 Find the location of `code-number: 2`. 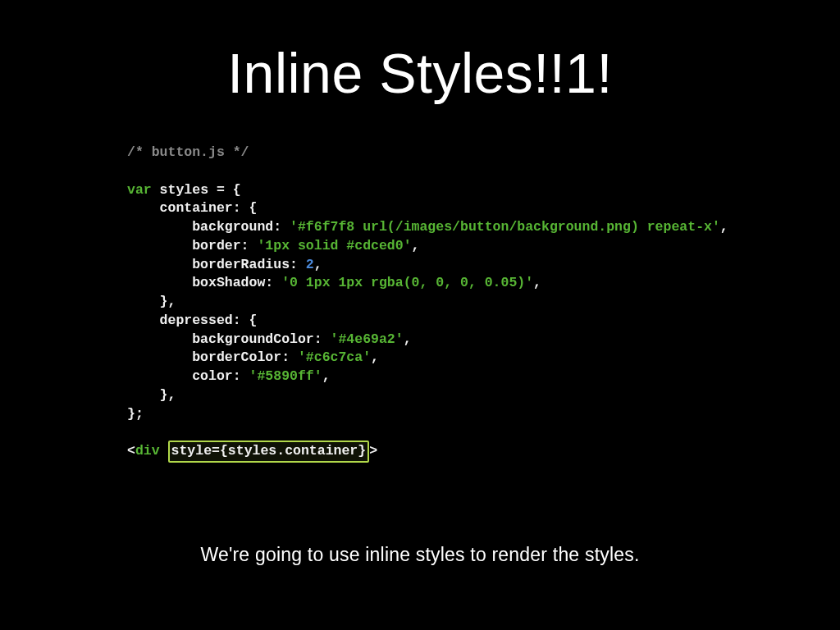

code-number: 2 is located at coordinates (310, 264).